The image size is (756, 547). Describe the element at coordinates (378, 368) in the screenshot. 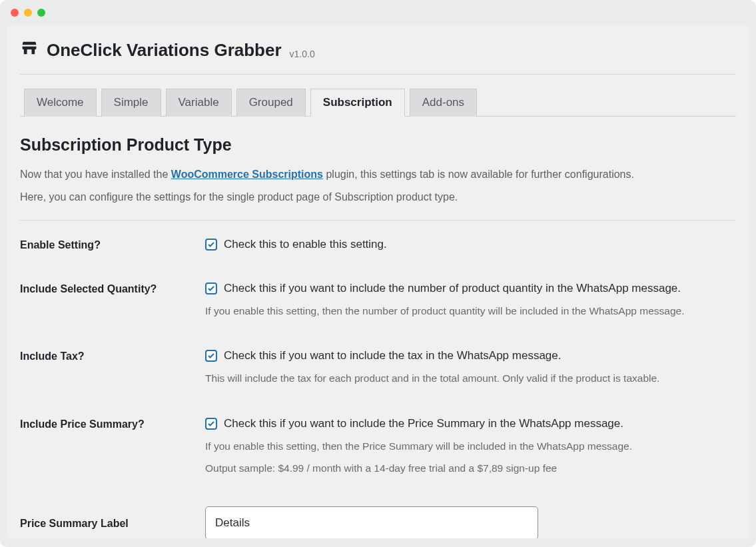

I see `row-include-tax: Include Tax? Check this if you want to i…` at that location.